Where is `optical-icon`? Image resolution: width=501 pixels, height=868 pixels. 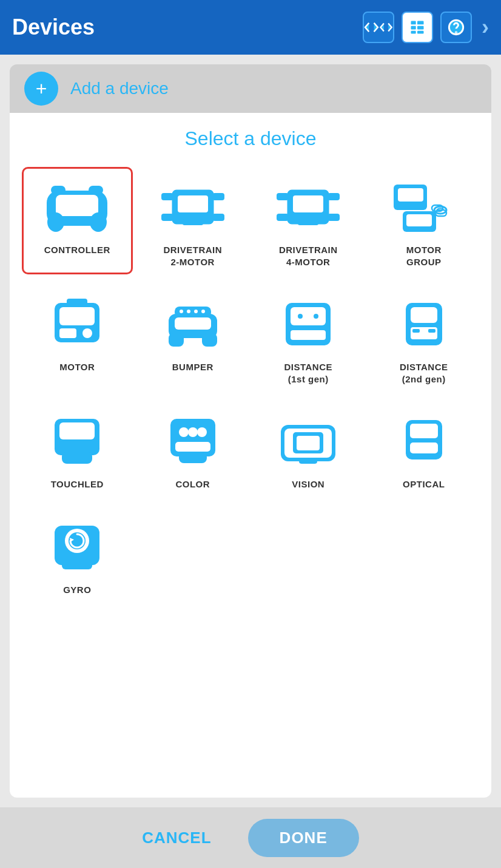 optical-icon is located at coordinates (424, 441).